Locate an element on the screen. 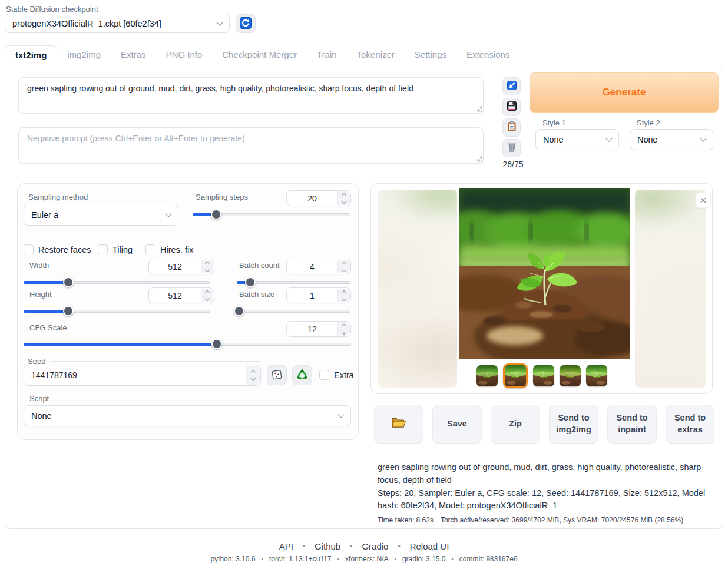  width-slider is located at coordinates (117, 282).